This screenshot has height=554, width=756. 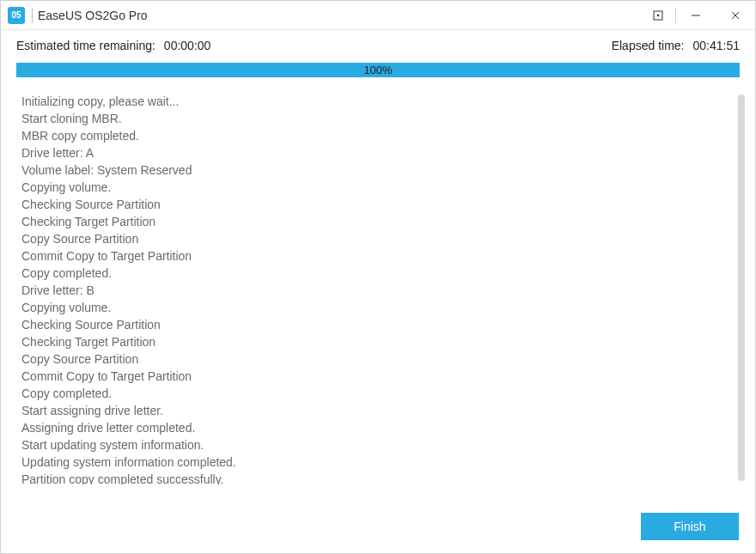 I want to click on finish-button: Finish, so click(x=690, y=527).